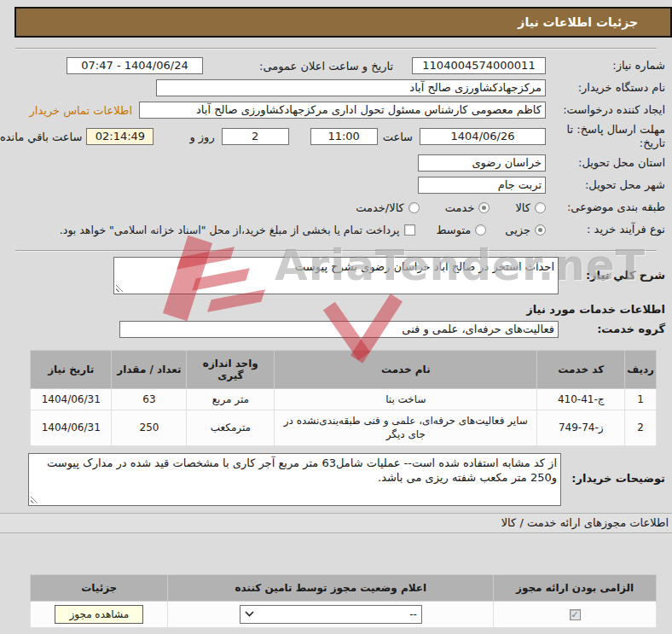 The image size is (672, 634). What do you see at coordinates (249, 614) in the screenshot?
I see `chevron-down-icon` at bounding box center [249, 614].